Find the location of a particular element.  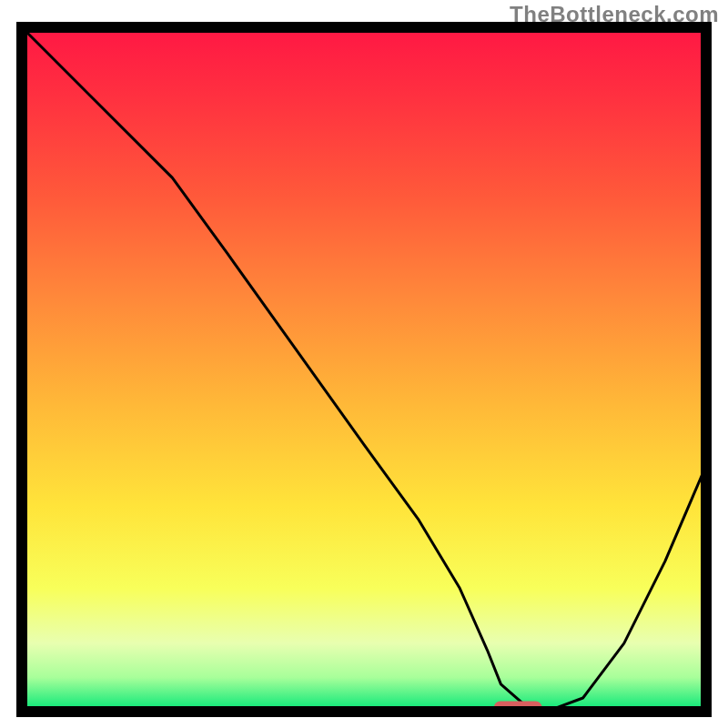

watermark-text: TheBottleneck.com is located at coordinates (614, 15).